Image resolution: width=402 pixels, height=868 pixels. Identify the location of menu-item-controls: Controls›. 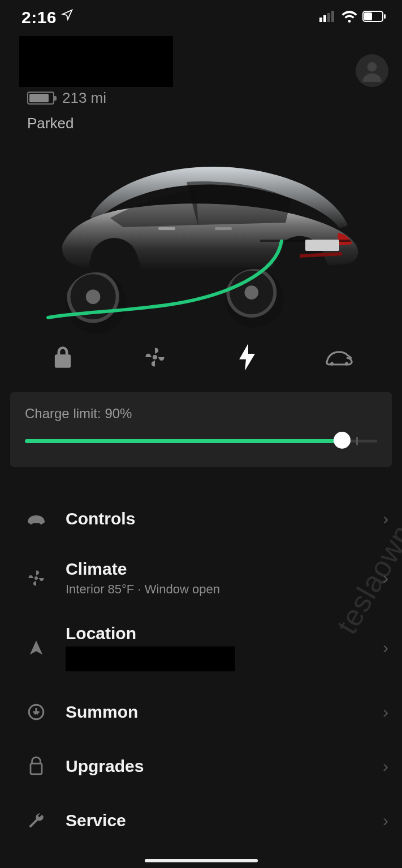
(201, 519).